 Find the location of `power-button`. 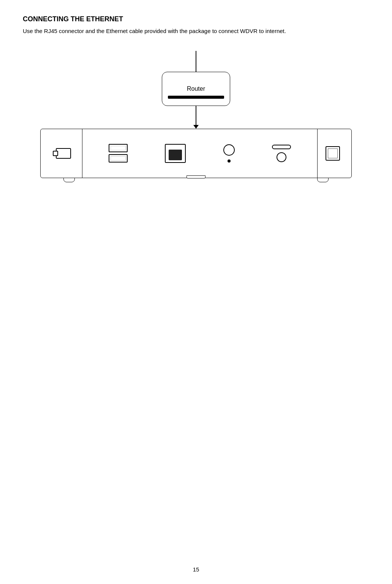

power-button is located at coordinates (229, 150).